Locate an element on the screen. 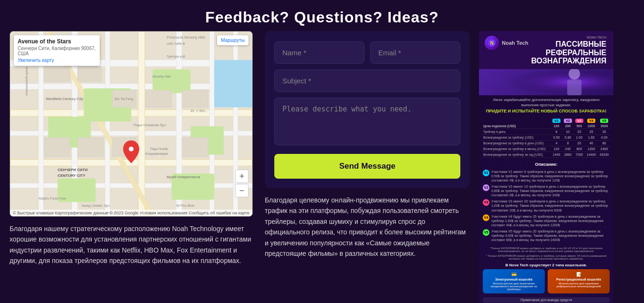 The width and height of the screenshot is (644, 303). wallet-registration-label: Регистрационный кошелёк is located at coordinates (579, 279).